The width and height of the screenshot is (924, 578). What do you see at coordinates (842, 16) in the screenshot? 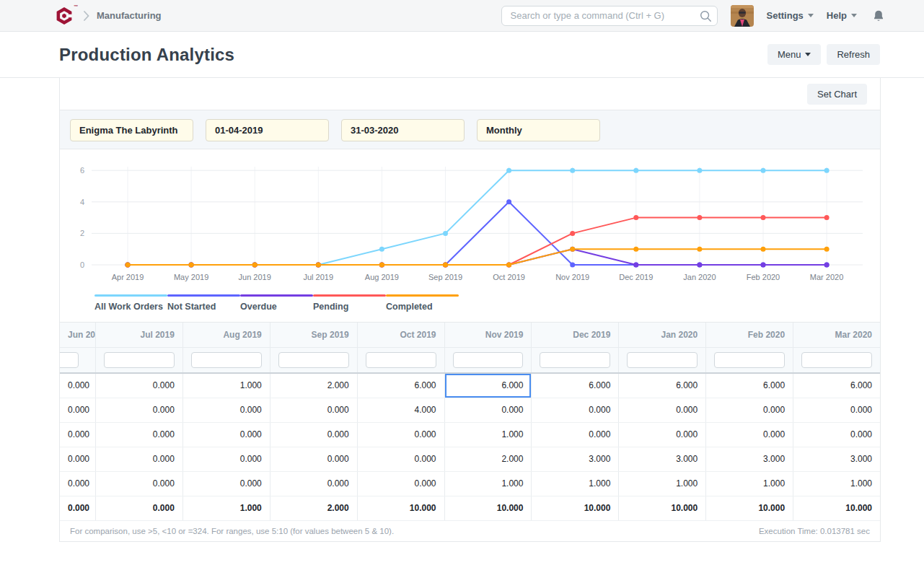
I see `help-menu: Help` at bounding box center [842, 16].